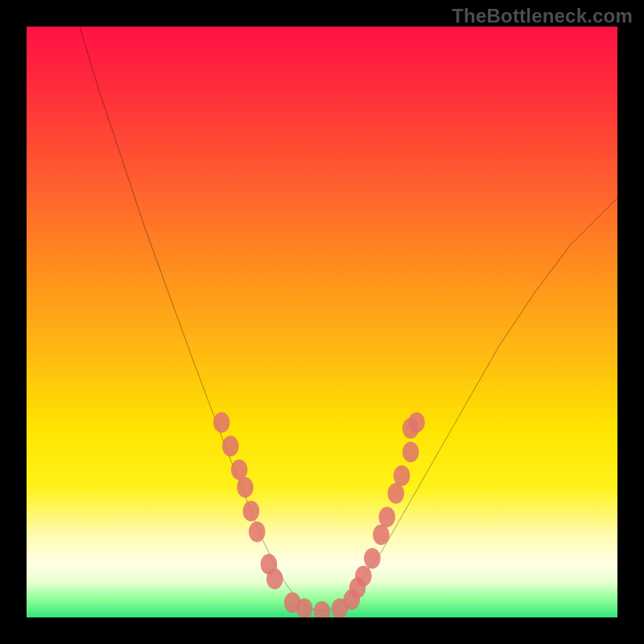  Describe the element at coordinates (543, 16) in the screenshot. I see `watermark-text: TheBottleneck.com` at that location.